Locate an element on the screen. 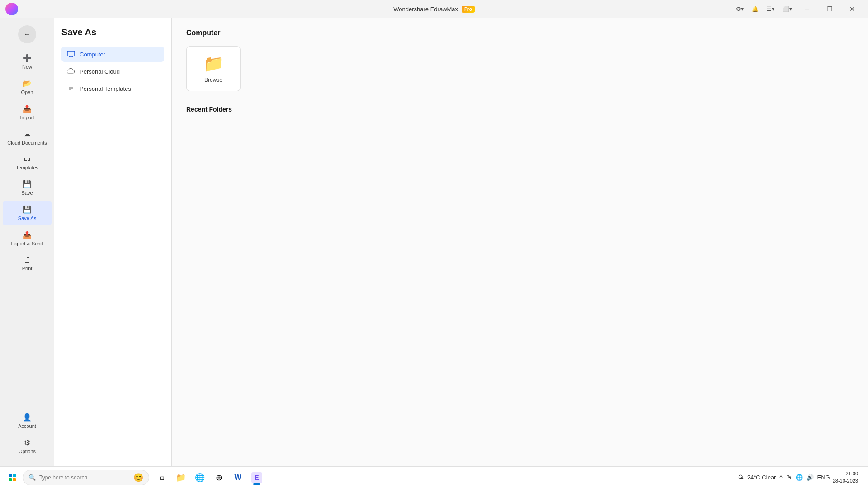 The width and height of the screenshot is (868, 488). taskbar-app-edge: 🌐 is located at coordinates (200, 478).